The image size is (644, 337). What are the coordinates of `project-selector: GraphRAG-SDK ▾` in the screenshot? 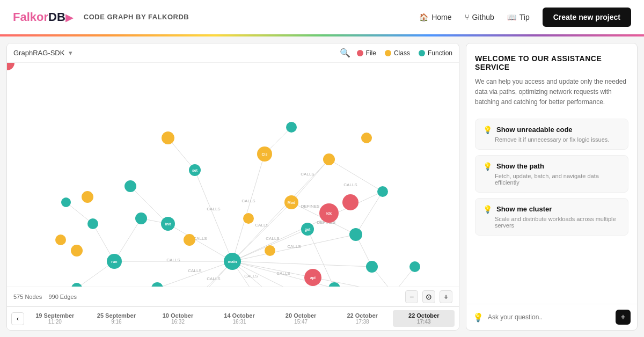 It's located at (43, 53).